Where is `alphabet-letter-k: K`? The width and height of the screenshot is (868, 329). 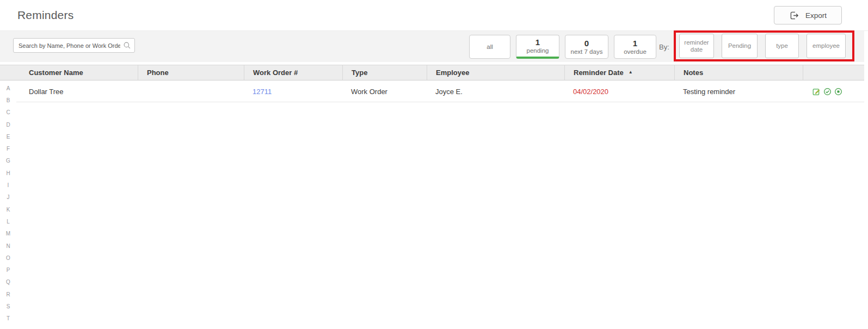 alphabet-letter-k: K is located at coordinates (8, 209).